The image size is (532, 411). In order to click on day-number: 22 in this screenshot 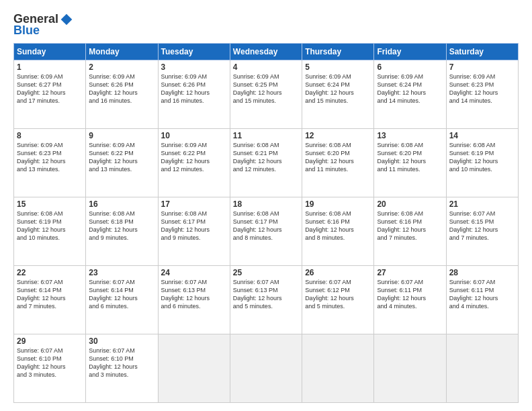, I will do `click(50, 273)`.